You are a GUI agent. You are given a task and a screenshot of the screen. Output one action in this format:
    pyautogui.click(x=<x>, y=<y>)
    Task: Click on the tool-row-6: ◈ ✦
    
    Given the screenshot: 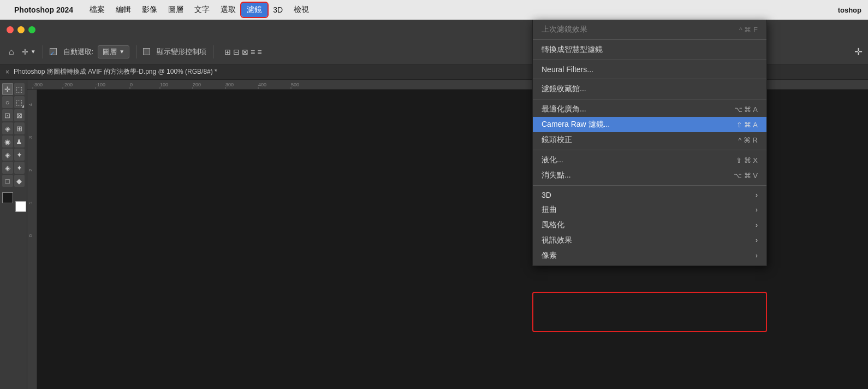 What is the action you would take?
    pyautogui.click(x=13, y=155)
    